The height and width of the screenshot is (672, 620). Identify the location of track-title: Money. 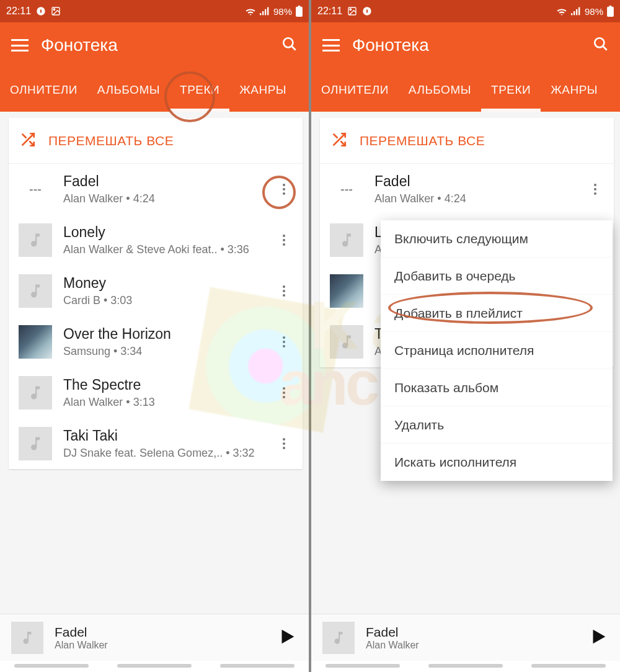
(161, 283).